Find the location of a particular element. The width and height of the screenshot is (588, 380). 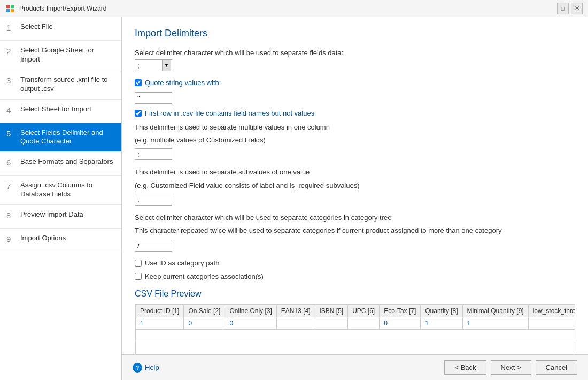

useid-checkbox is located at coordinates (138, 263).